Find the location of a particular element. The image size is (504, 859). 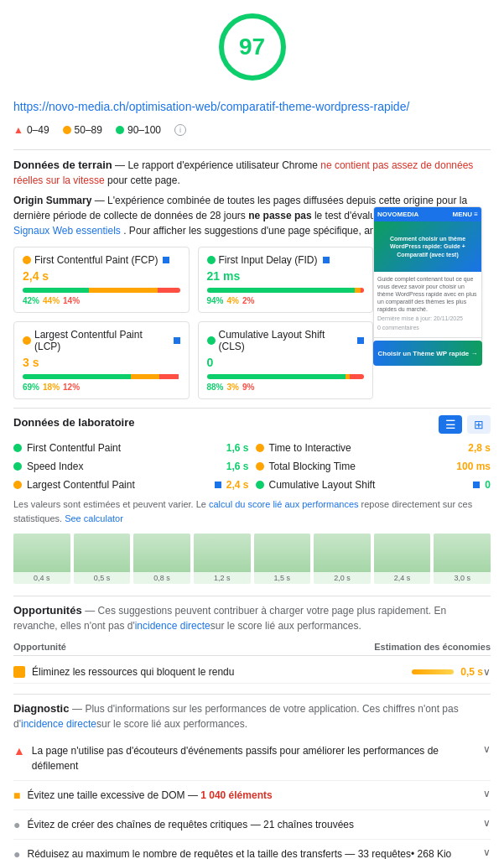

cls-title: Cumulative Layout Shift (CLS) is located at coordinates (286, 341).